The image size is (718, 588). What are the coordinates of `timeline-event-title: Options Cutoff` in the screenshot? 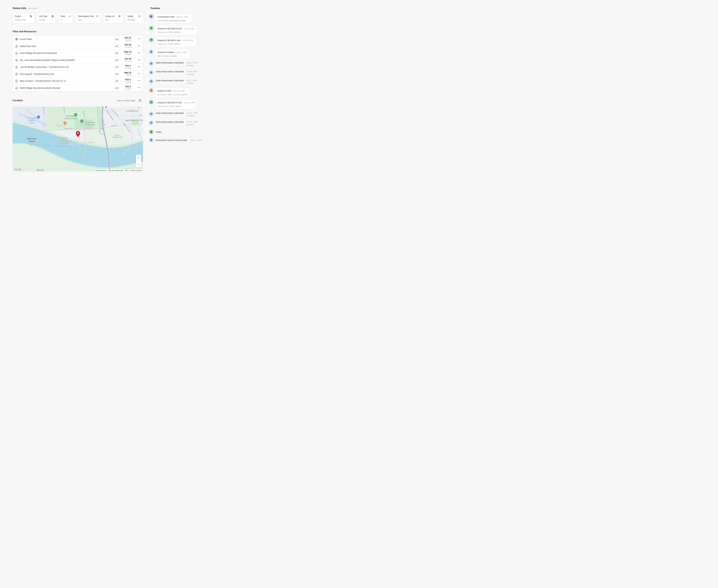 It's located at (164, 91).